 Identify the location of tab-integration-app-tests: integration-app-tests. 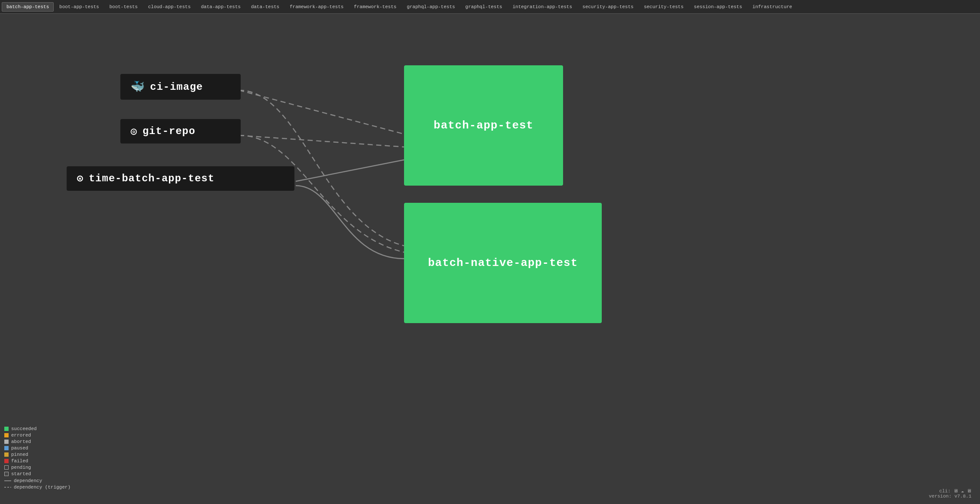
(542, 7).